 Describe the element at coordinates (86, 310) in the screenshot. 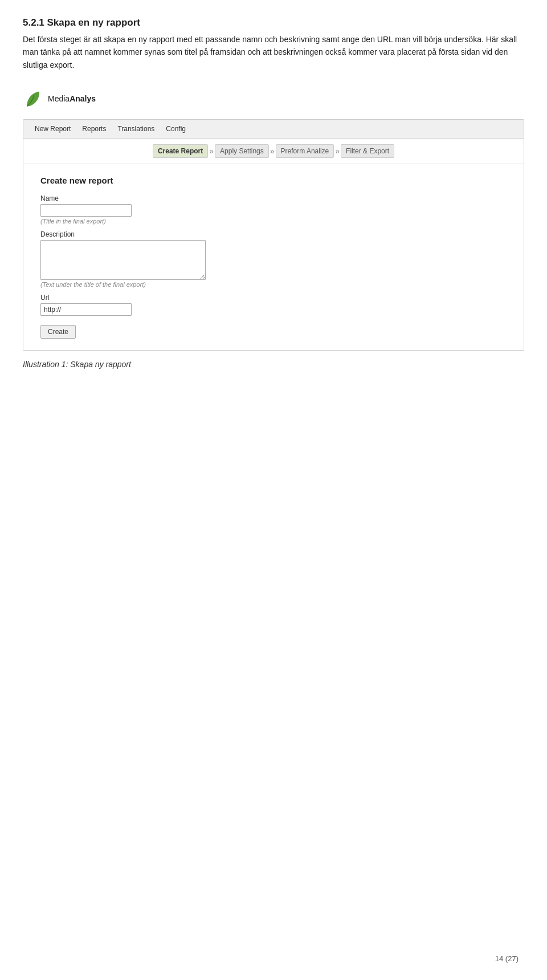

I see `url-input` at that location.